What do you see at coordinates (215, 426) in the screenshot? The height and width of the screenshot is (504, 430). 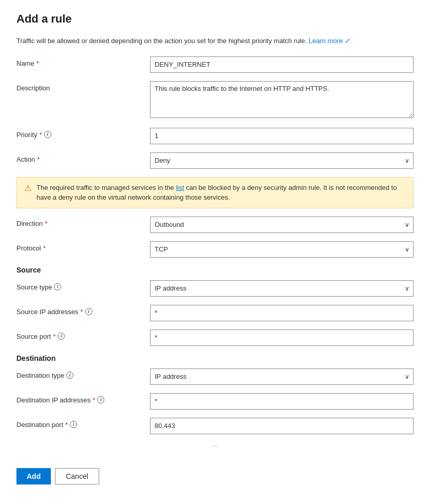 I see `destination-port-row: Destination port * i` at bounding box center [215, 426].